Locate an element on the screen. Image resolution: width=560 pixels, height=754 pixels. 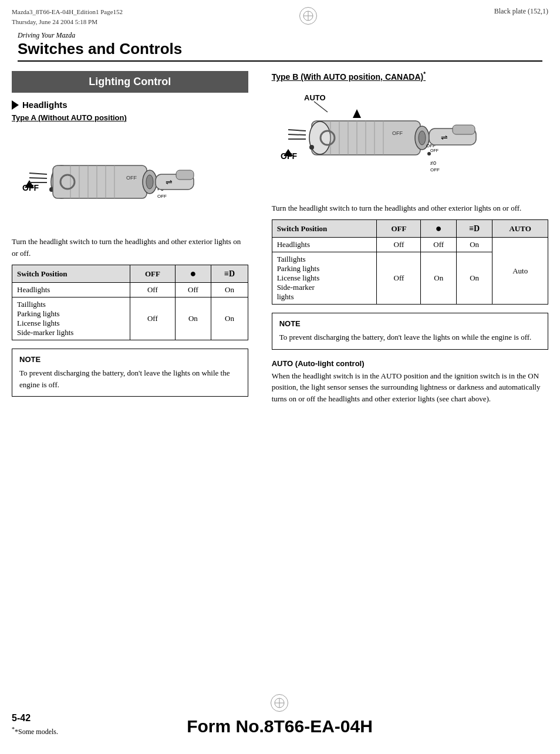
page-header: Mazda3_8T66-EA-04H_Edition1 Page152 Thur… is located at coordinates (280, 15).